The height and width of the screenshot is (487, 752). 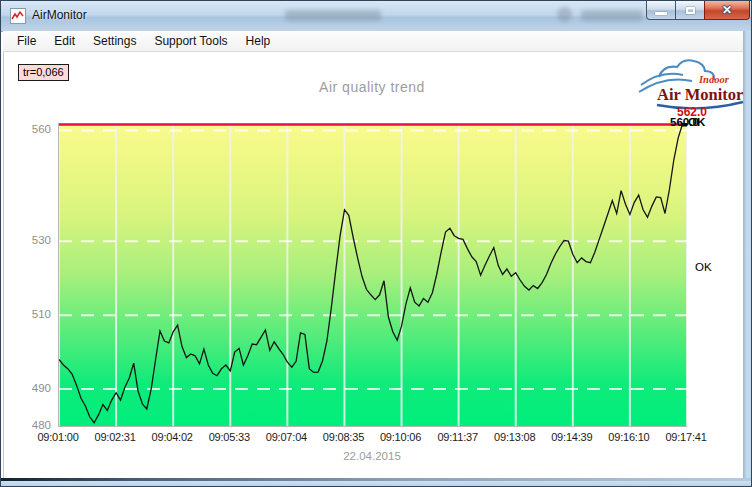 What do you see at coordinates (727, 10) in the screenshot?
I see `close-icon: ✕` at bounding box center [727, 10].